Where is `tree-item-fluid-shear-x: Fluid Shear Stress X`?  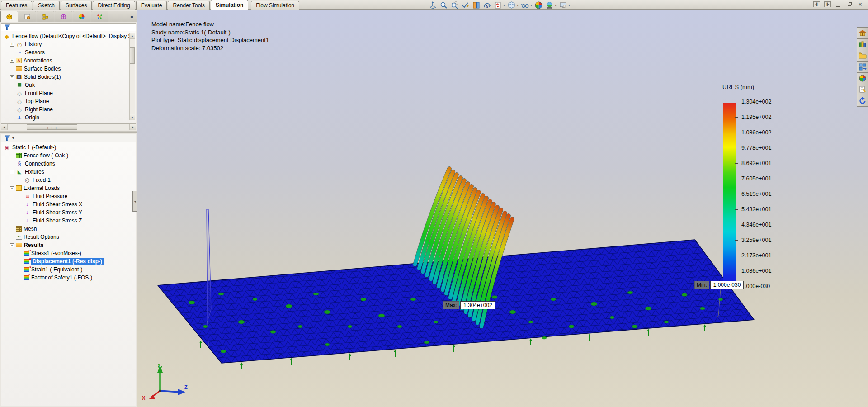
tree-item-fluid-shear-x: Fluid Shear Stress X is located at coordinates (69, 204).